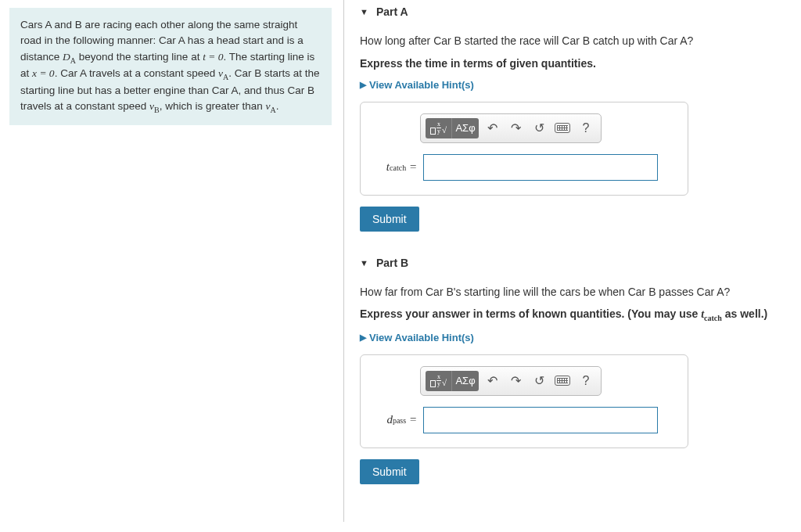 This screenshot has width=801, height=532. What do you see at coordinates (577, 14) in the screenshot?
I see `part-a-header: ▼ Part A` at bounding box center [577, 14].